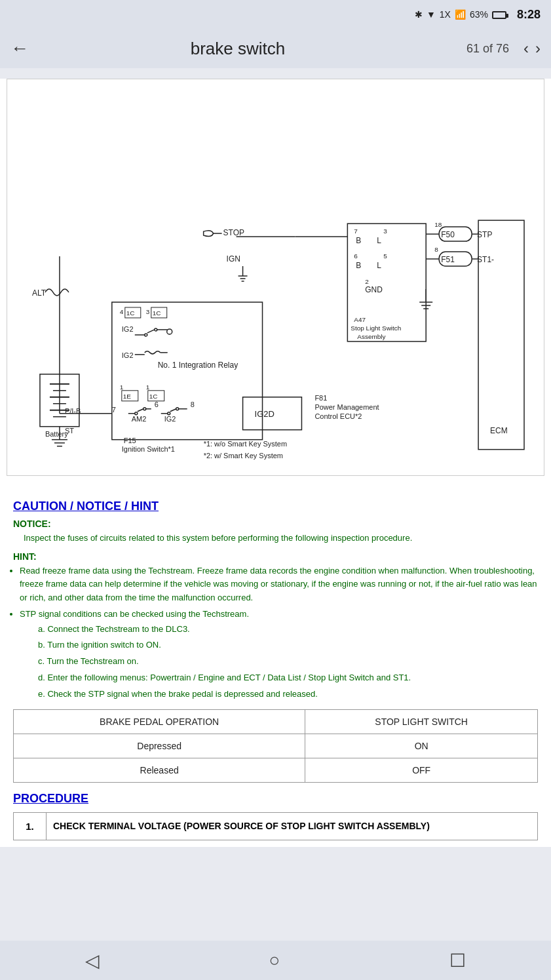 This screenshot has width=551, height=980. What do you see at coordinates (234, 233) in the screenshot?
I see `svg-text: STOP` at bounding box center [234, 233].